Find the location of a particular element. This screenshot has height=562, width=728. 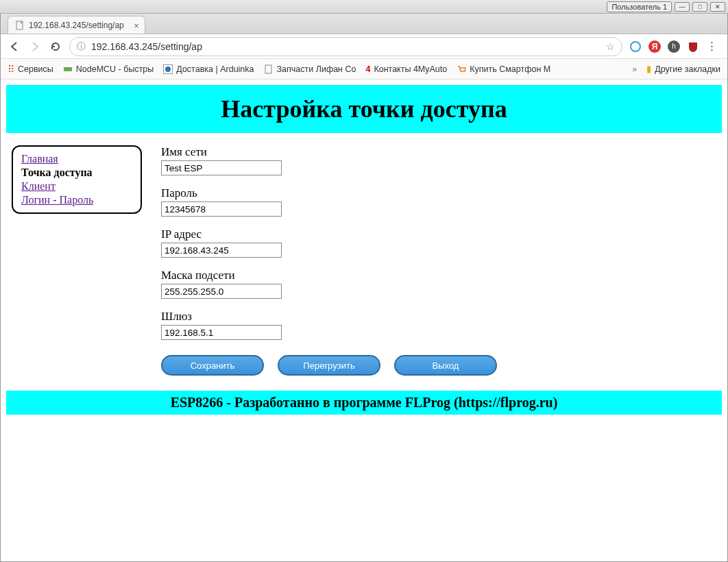

menu-icon: ⋮ is located at coordinates (712, 47).